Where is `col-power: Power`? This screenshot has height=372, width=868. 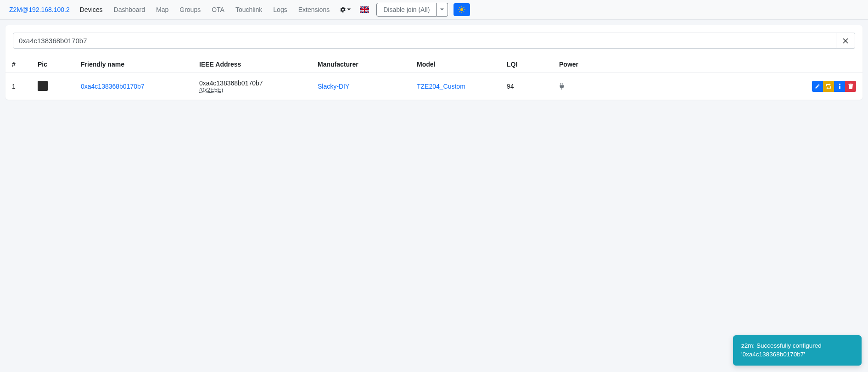
col-power: Power is located at coordinates (585, 64).